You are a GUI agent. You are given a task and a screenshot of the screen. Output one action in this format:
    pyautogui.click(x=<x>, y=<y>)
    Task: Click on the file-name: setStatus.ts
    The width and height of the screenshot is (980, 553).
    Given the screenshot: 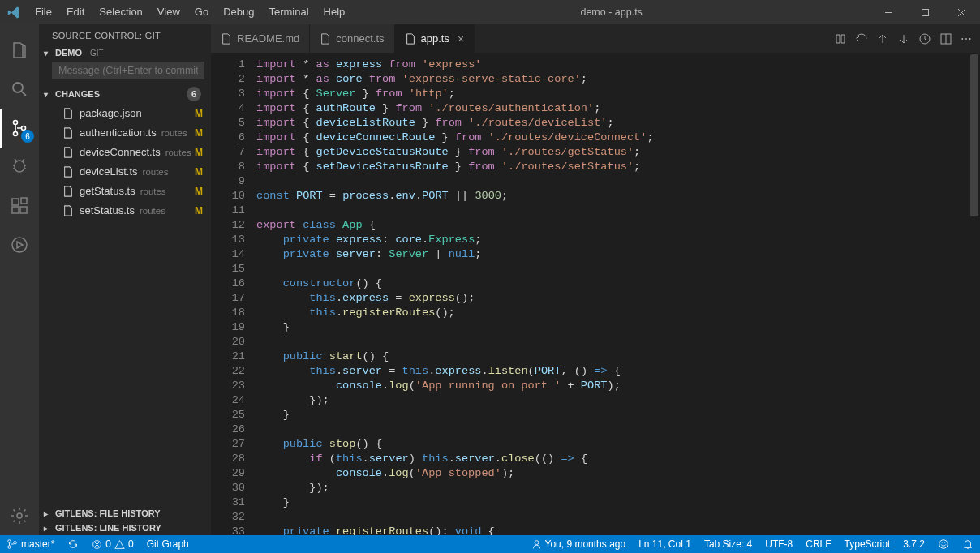 What is the action you would take?
    pyautogui.click(x=107, y=211)
    